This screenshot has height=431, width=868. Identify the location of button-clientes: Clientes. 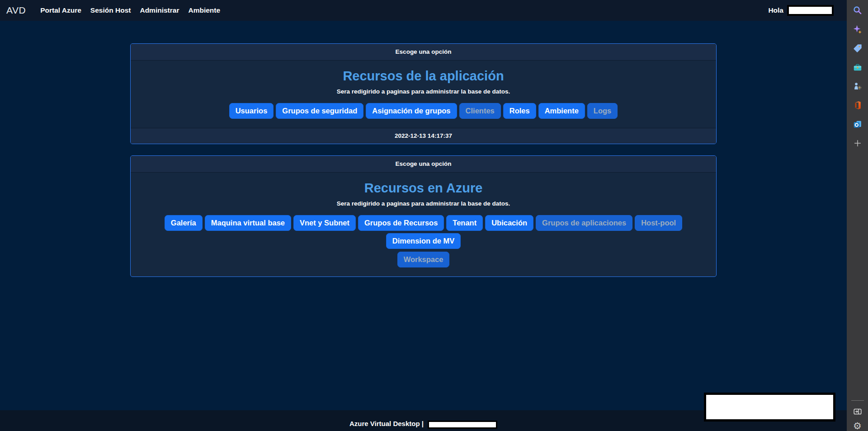
(480, 111).